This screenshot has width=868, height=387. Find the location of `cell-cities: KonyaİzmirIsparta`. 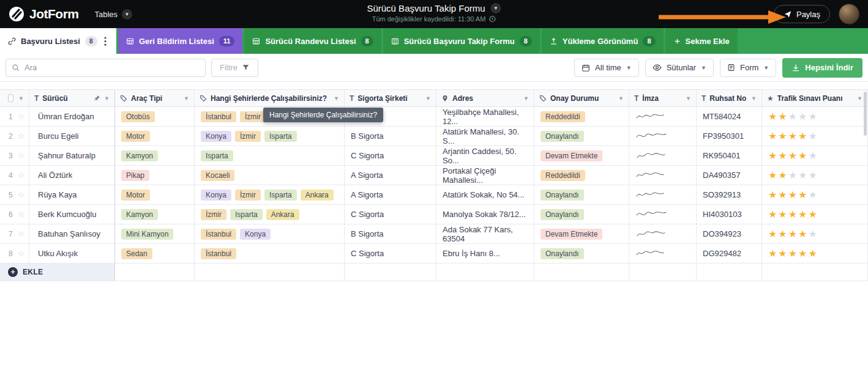

cell-cities: KonyaİzmirIsparta is located at coordinates (269, 136).